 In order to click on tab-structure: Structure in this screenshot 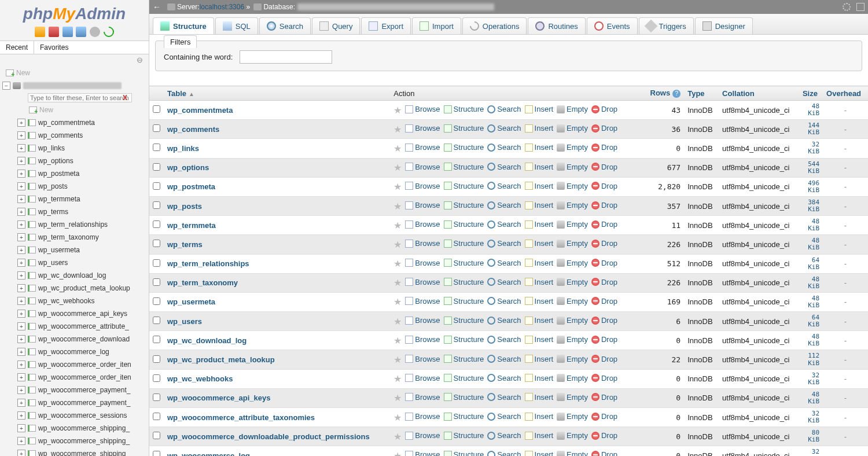, I will do `click(183, 25)`.